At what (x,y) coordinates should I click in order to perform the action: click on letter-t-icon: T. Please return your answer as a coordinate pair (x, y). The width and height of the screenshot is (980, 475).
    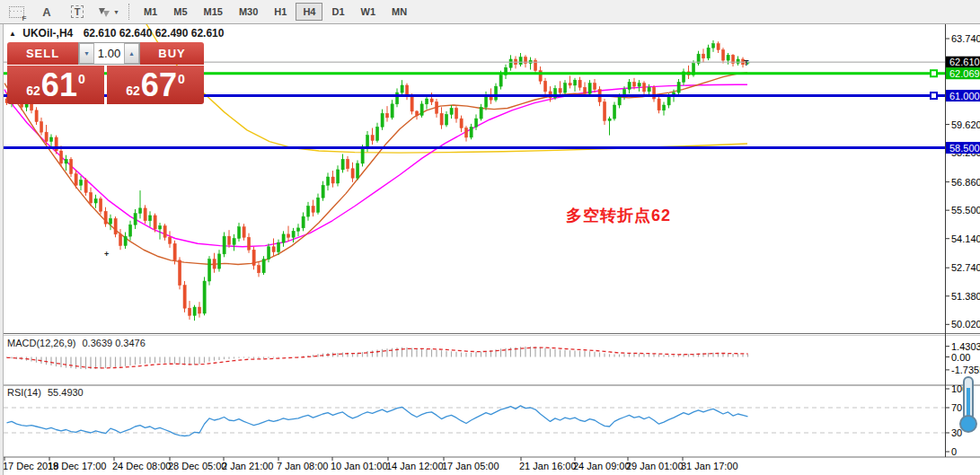
    Looking at the image, I should click on (77, 12).